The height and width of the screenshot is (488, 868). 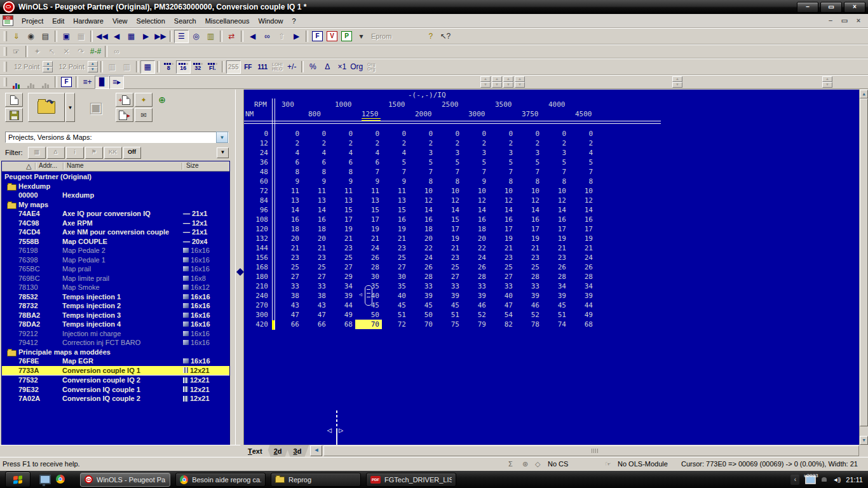 I want to click on delete-selection-button: ✕, so click(x=66, y=52).